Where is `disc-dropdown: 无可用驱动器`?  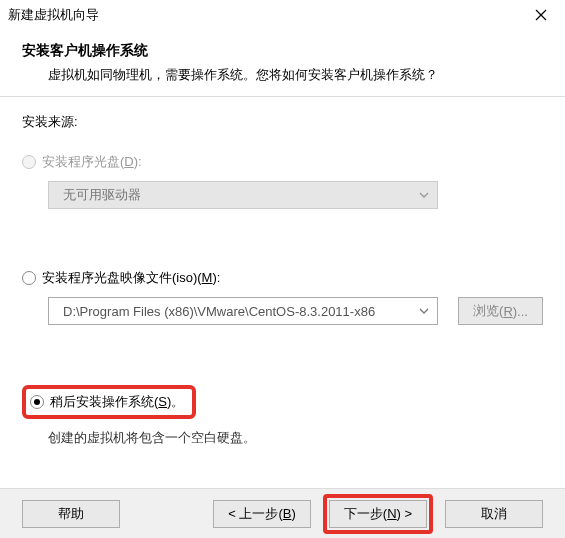
disc-dropdown: 无可用驱动器 is located at coordinates (243, 195).